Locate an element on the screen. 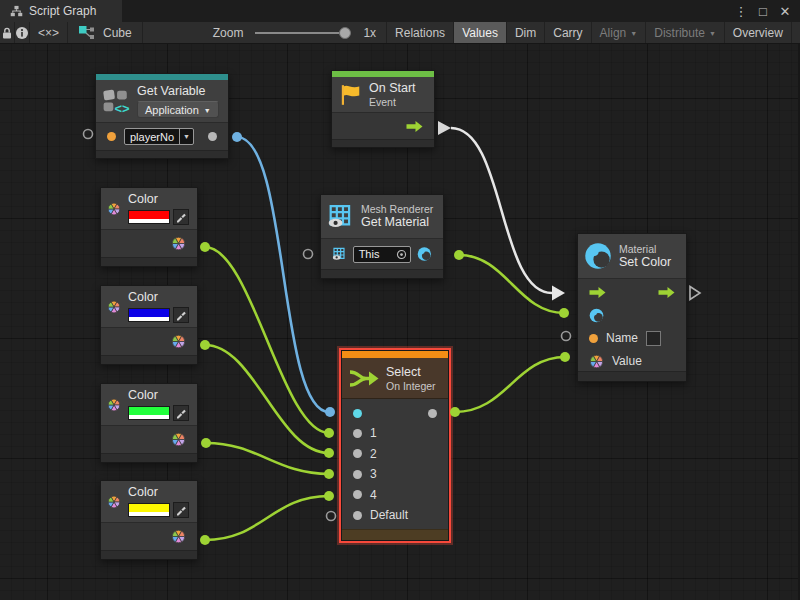 The height and width of the screenshot is (600, 800). target-picker-icon is located at coordinates (403, 254).